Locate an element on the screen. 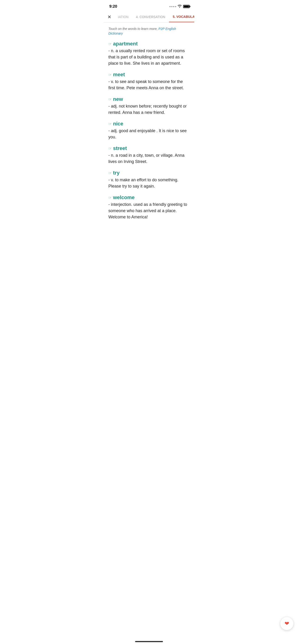  vocab-word: ☞ try is located at coordinates (149, 173).